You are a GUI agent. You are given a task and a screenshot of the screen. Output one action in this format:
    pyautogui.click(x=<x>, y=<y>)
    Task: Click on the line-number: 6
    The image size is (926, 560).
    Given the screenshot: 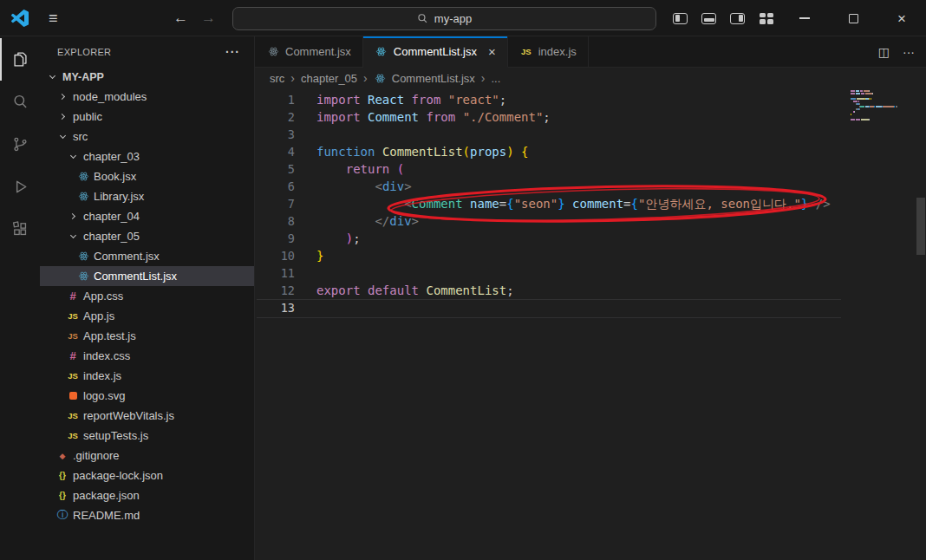 What is the action you would take?
    pyautogui.click(x=275, y=186)
    